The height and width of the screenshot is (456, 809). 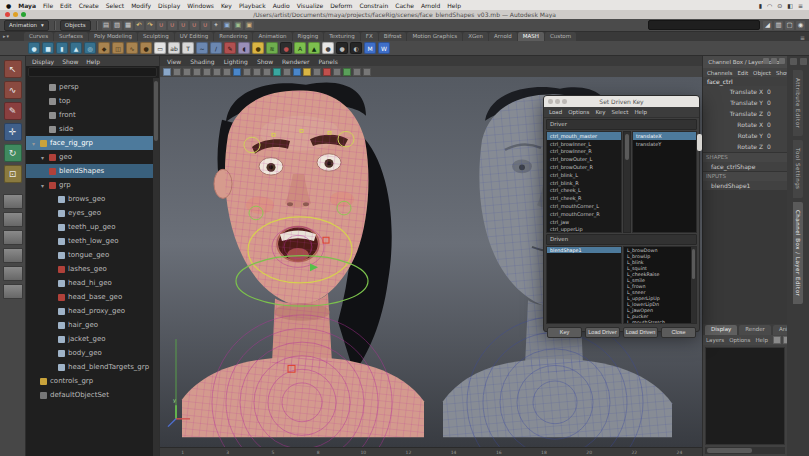 I want to click on snap-curve-icon: ∪, so click(x=172, y=26).